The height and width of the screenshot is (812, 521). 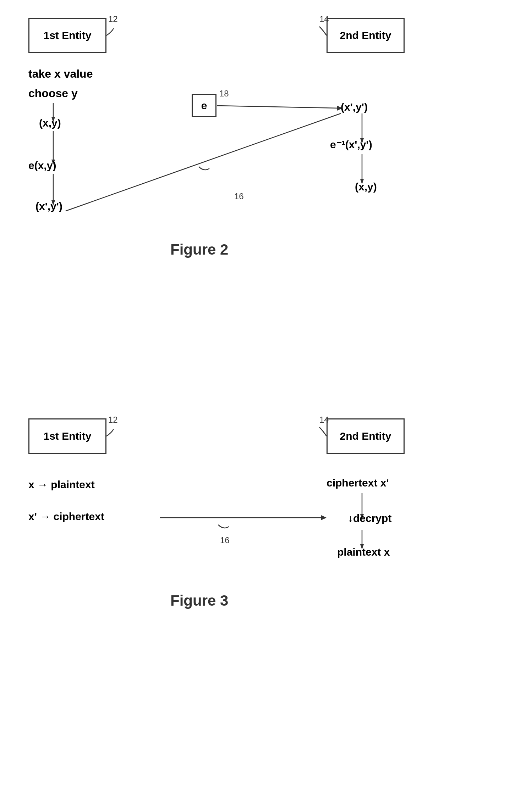 I want to click on fig3-ref16: 16, so click(x=225, y=540).